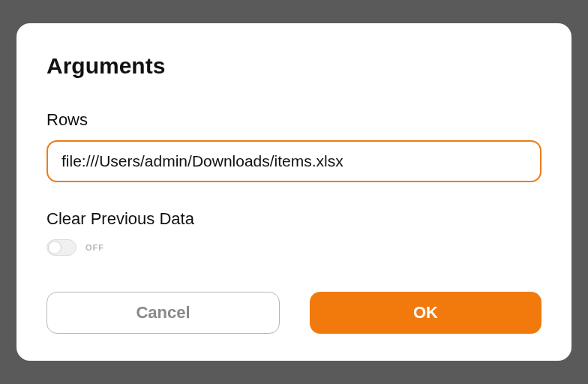 This screenshot has height=384, width=588. Describe the element at coordinates (94, 248) in the screenshot. I see `toggle-state-text: OFF` at that location.